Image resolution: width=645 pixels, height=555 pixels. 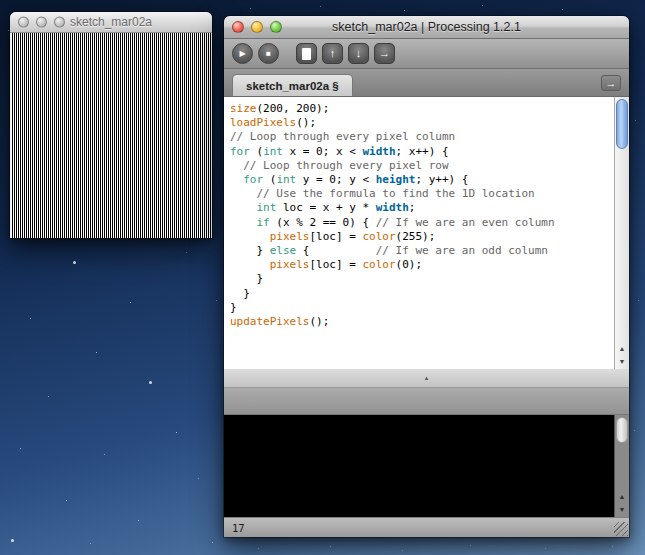 I want to click on editor-scrollbar-thumb, so click(x=622, y=124).